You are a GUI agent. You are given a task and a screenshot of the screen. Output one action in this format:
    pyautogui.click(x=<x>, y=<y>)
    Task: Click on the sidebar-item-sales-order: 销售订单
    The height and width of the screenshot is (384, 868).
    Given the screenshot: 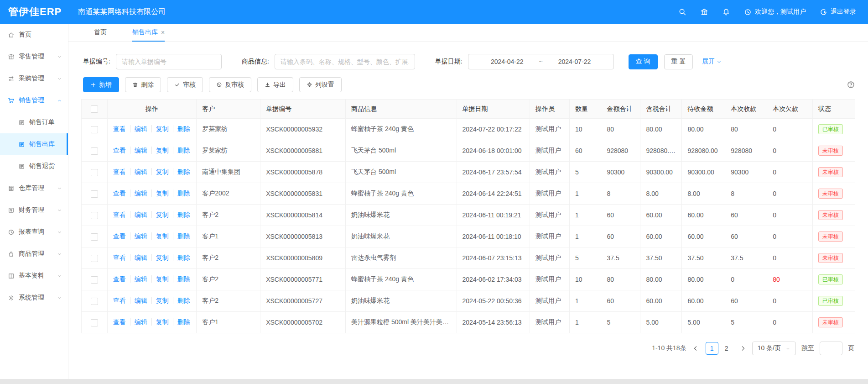 What is the action you would take?
    pyautogui.click(x=34, y=122)
    